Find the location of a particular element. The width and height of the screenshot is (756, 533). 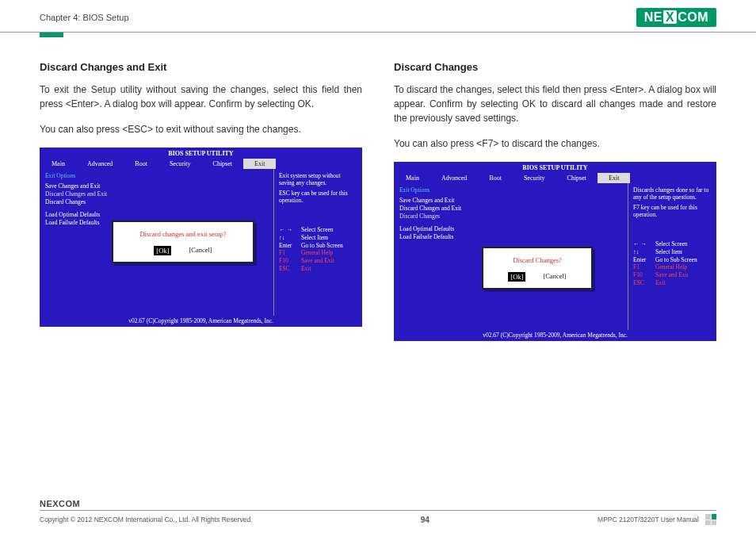

dialog-message: Discard changes and exit setup? is located at coordinates (183, 234).